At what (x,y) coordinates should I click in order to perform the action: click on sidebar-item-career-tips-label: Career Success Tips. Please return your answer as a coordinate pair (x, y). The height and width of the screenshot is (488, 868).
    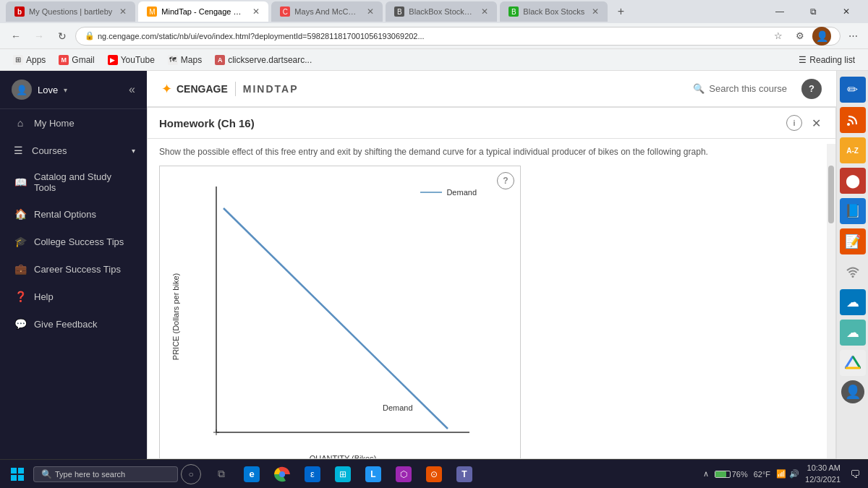
    Looking at the image, I should click on (77, 269).